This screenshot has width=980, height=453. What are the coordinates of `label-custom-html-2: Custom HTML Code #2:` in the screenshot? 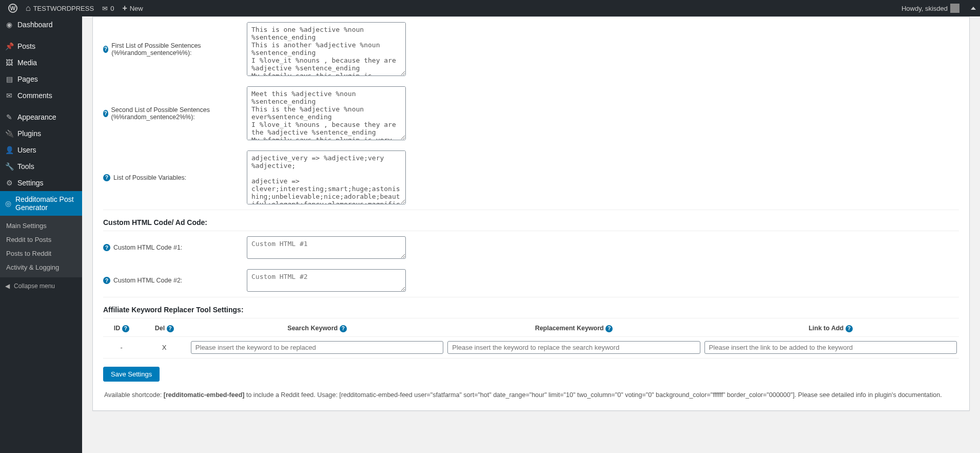 It's located at (148, 280).